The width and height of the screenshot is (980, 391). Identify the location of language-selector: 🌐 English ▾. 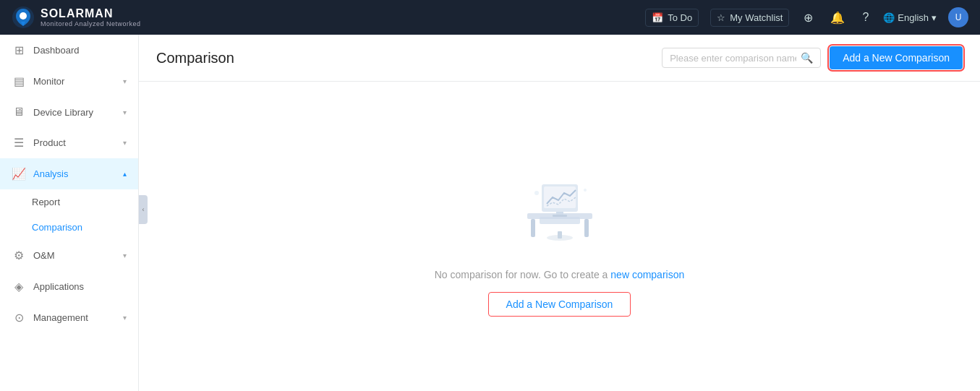
(910, 17).